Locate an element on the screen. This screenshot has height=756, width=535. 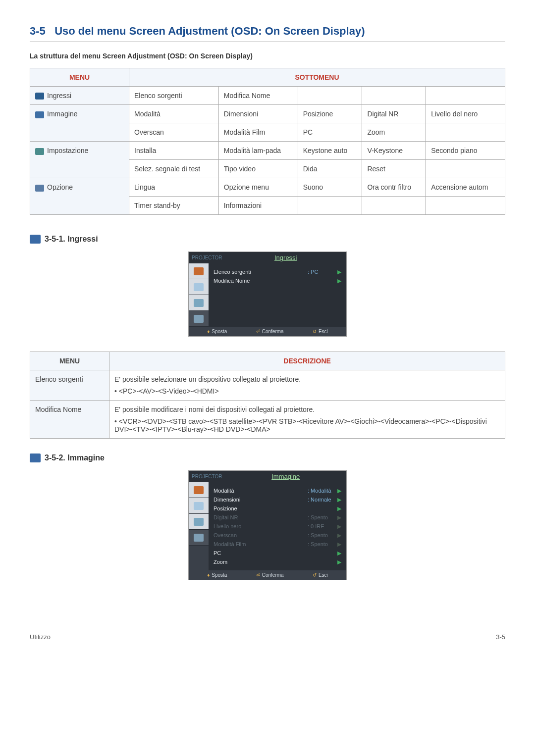
osd-row: Modalità: Modalità▶ is located at coordinates (277, 491).